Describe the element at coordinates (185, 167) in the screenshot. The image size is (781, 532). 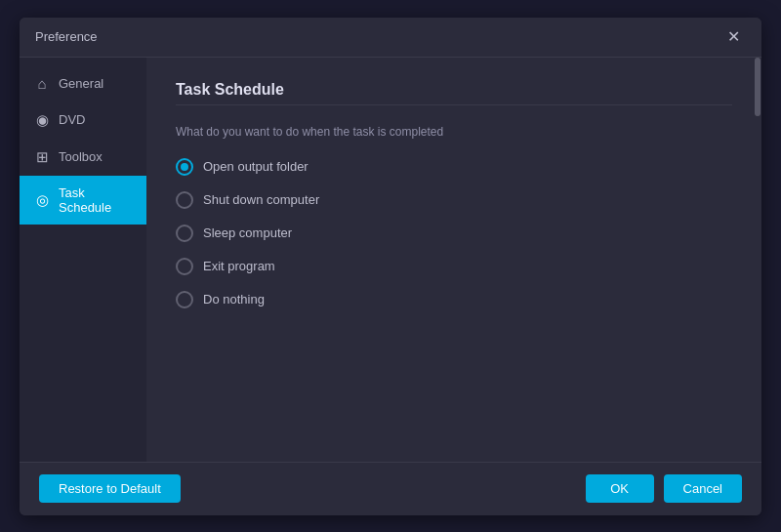
I see `radio-inner-selected` at that location.